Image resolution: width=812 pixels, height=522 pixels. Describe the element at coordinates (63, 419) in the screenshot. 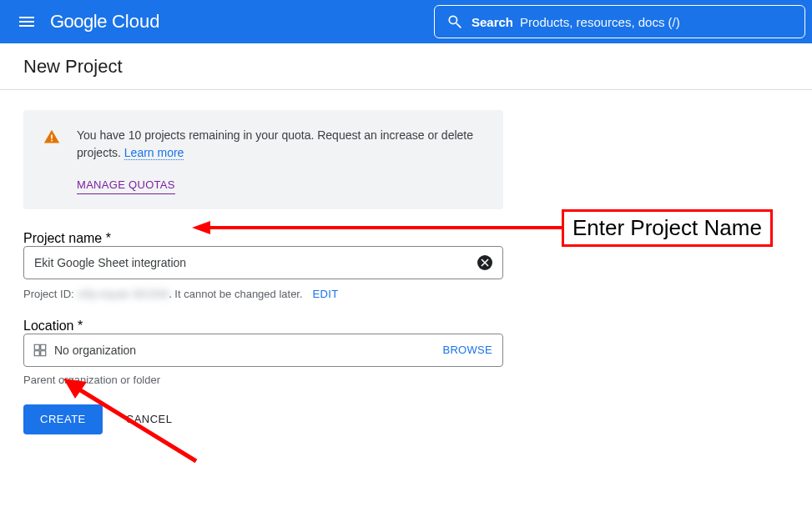

I see `create-button: CREATE` at that location.